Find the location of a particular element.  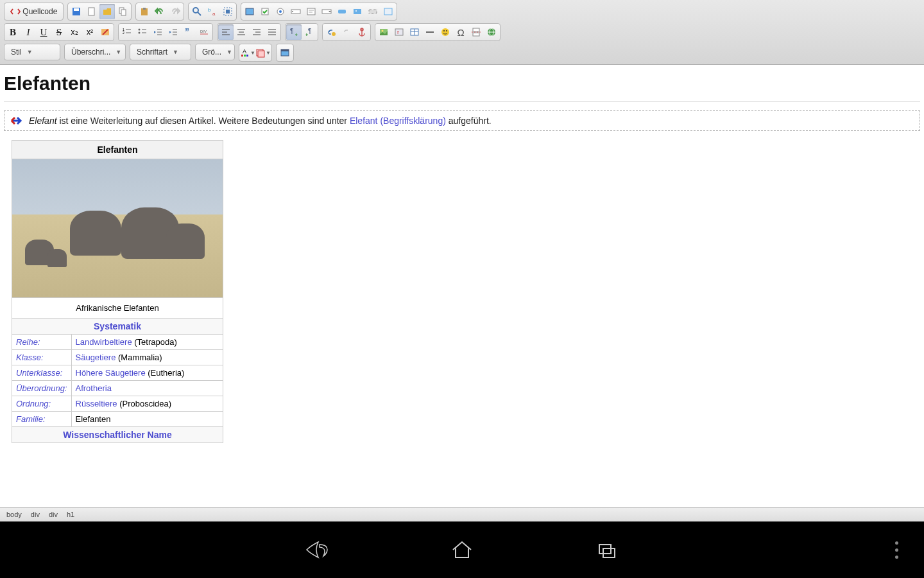

find-icon is located at coordinates (197, 12).